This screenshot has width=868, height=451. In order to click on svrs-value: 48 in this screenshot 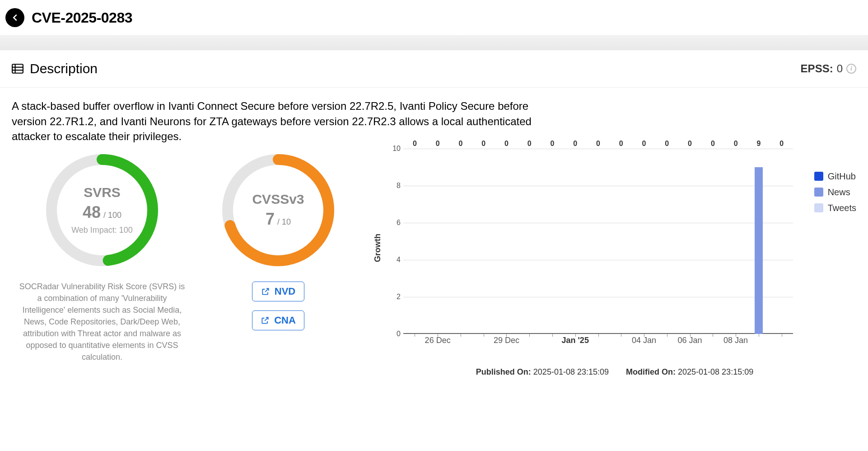, I will do `click(92, 212)`.